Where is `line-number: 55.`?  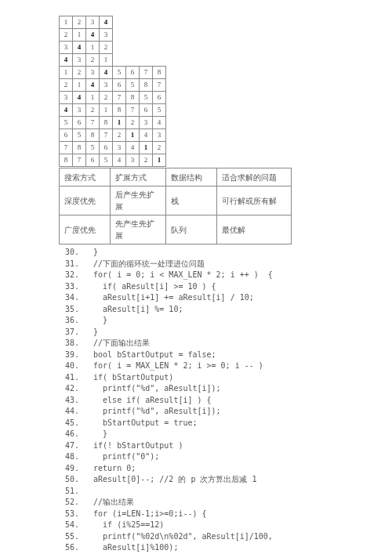
line-number: 55. is located at coordinates (69, 538).